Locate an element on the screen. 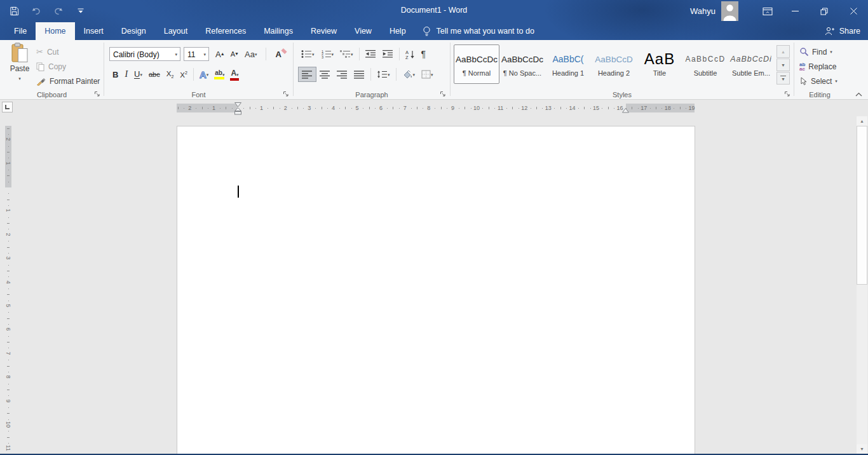  decrease-indent-button is located at coordinates (371, 54).